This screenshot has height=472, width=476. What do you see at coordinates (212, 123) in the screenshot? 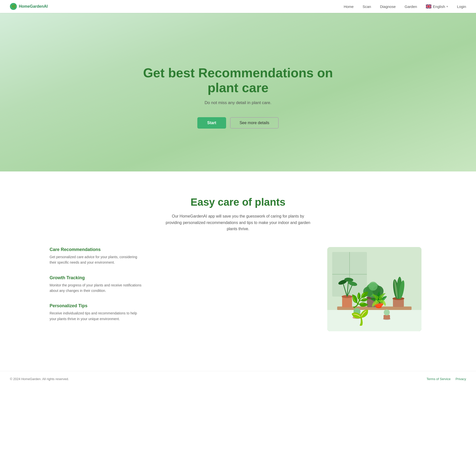
I see `start-button: Start` at bounding box center [212, 123].